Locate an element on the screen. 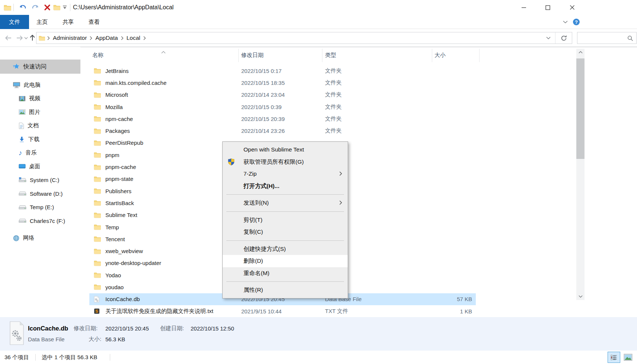 The image size is (637, 364). menu-item: 属性(R) is located at coordinates (285, 290).